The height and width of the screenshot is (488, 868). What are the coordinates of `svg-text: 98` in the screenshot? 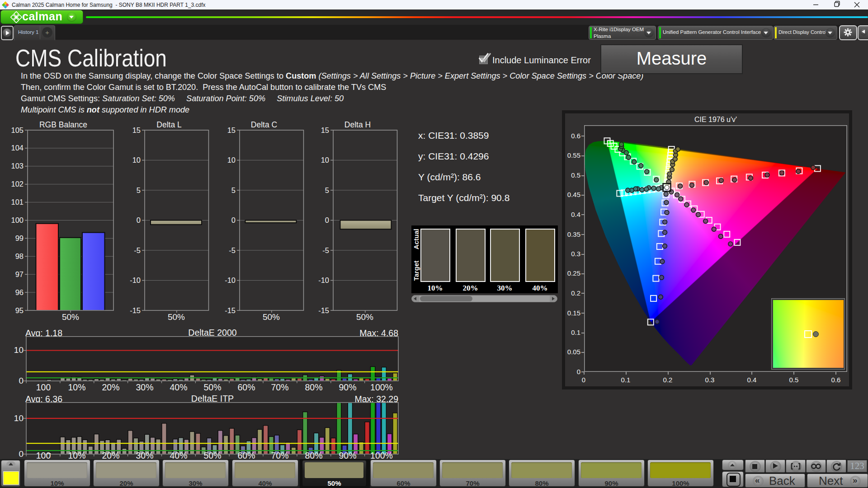 It's located at (19, 256).